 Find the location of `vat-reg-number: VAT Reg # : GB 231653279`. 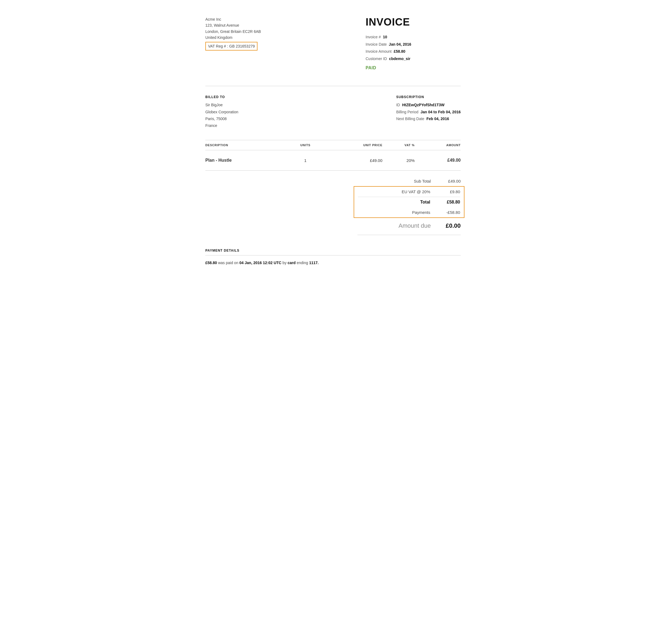

vat-reg-number: VAT Reg # : GB 231653279 is located at coordinates (231, 46).